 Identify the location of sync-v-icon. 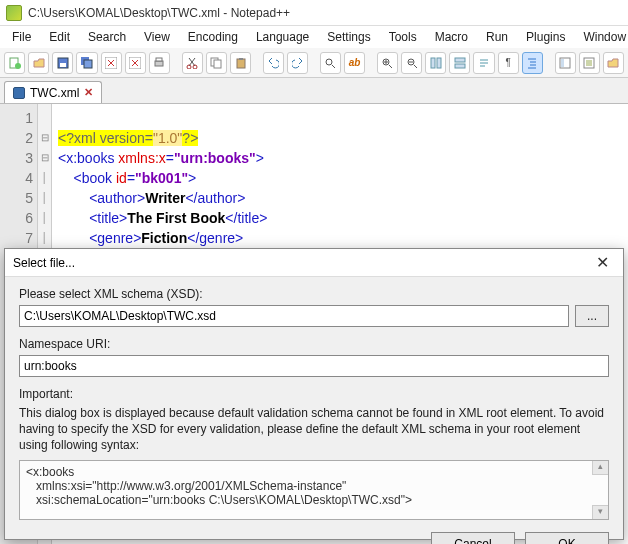
(436, 63).